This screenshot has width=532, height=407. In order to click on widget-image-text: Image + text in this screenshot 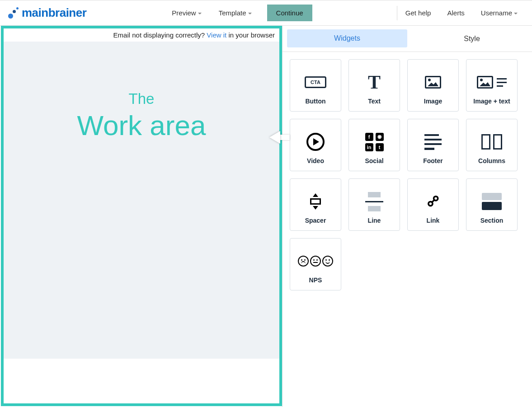, I will do `click(492, 85)`.